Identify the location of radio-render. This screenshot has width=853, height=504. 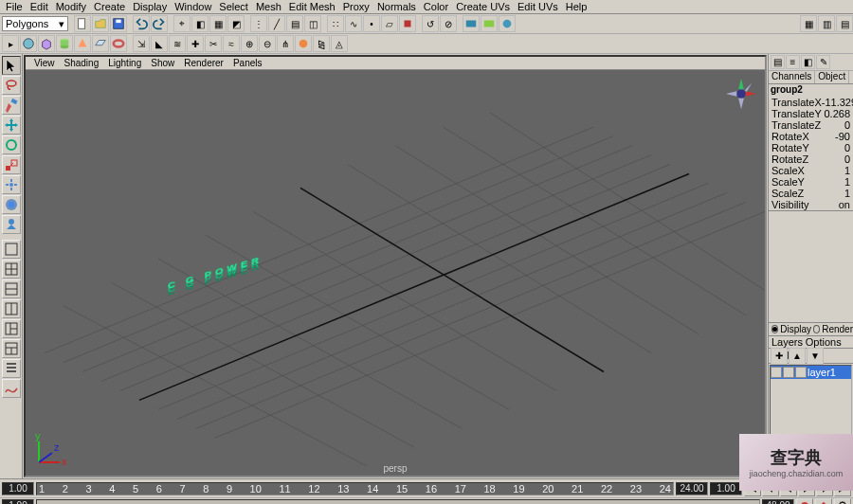
(817, 330).